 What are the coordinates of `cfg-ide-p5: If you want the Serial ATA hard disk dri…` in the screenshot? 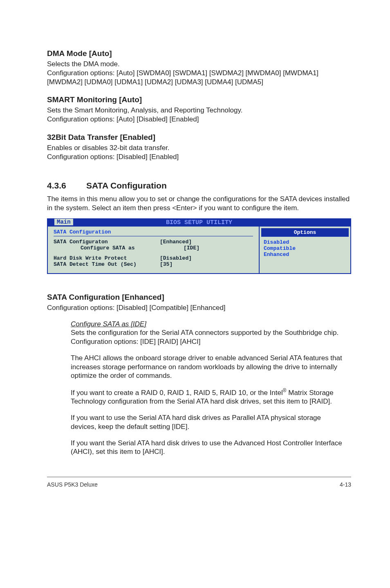 It's located at (209, 448).